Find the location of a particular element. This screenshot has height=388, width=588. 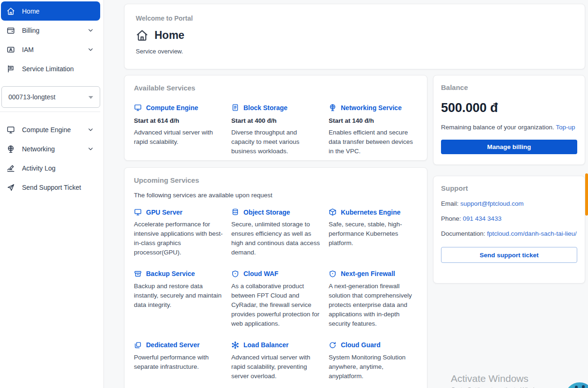

welcome-eyebrow: Welcome to Portal is located at coordinates (355, 18).